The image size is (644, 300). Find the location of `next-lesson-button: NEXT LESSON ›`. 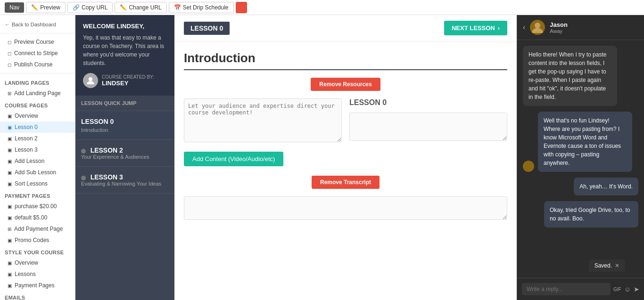

next-lesson-button: NEXT LESSON › is located at coordinates (476, 28).